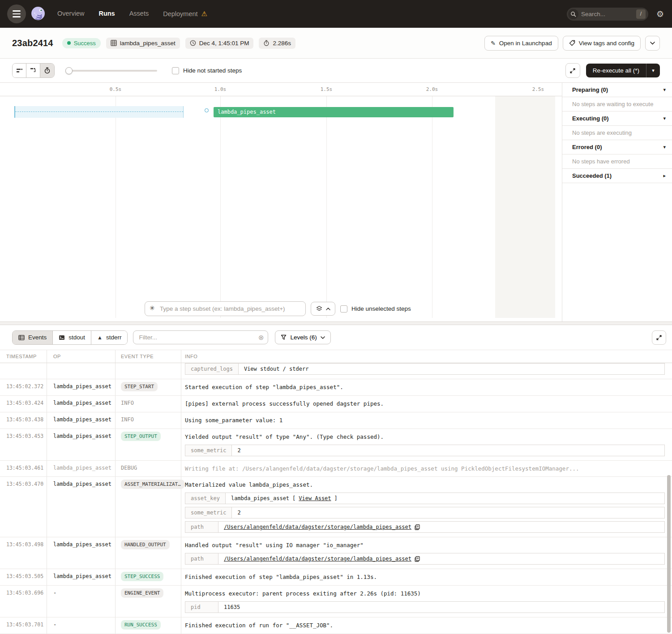 The width and height of the screenshot is (672, 634). I want to click on metadata-value: View stdout / stderr, so click(277, 369).